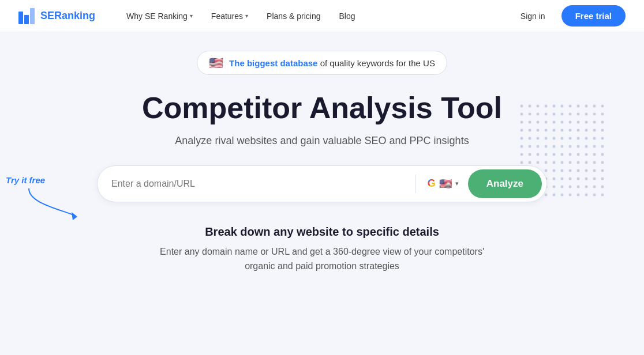  What do you see at coordinates (293, 16) in the screenshot?
I see `nav-item-plans: Plans & pricing` at bounding box center [293, 16].